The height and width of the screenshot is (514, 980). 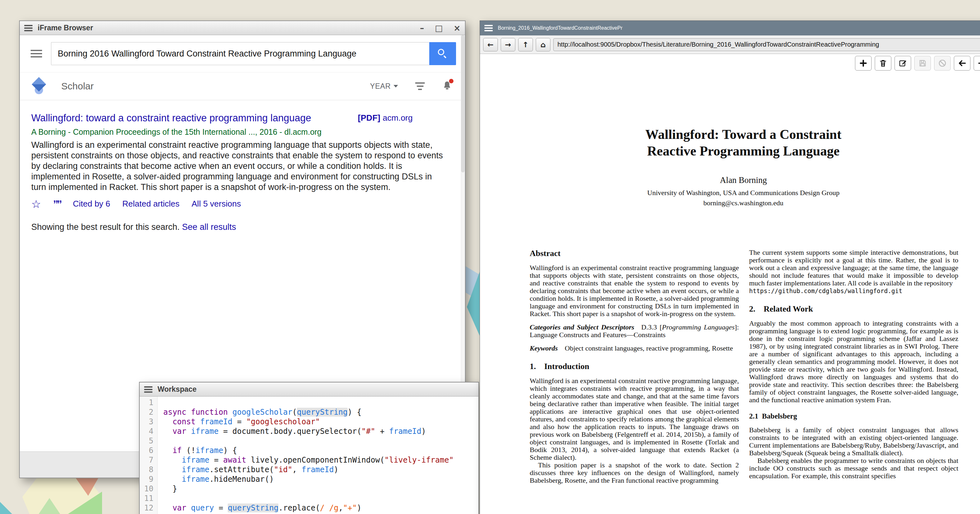 What do you see at coordinates (942, 63) in the screenshot?
I see `cancel-button` at bounding box center [942, 63].